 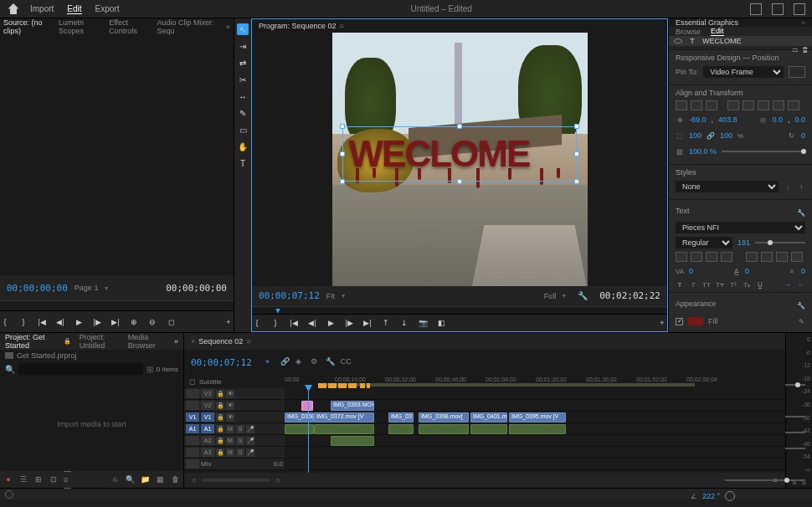 I want to click on sequence-name: Sequence 02, so click(x=221, y=341).